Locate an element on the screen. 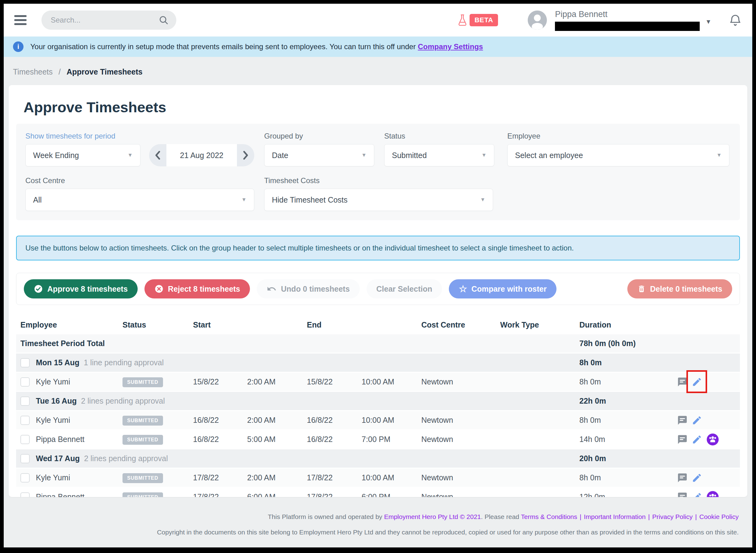  group-date: Mon 15 Aug is located at coordinates (58, 363).